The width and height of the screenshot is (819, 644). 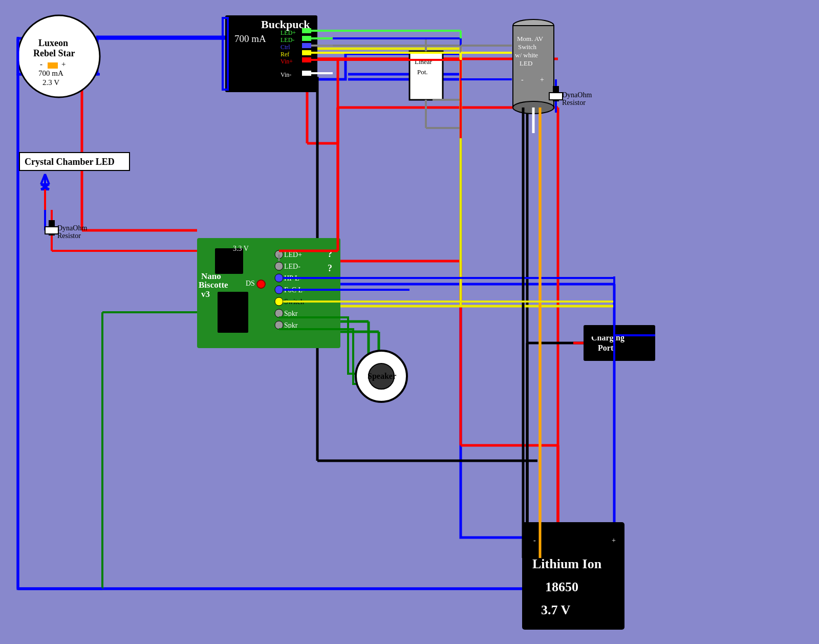 I want to click on mom-switch-pos: +, so click(x=542, y=80).